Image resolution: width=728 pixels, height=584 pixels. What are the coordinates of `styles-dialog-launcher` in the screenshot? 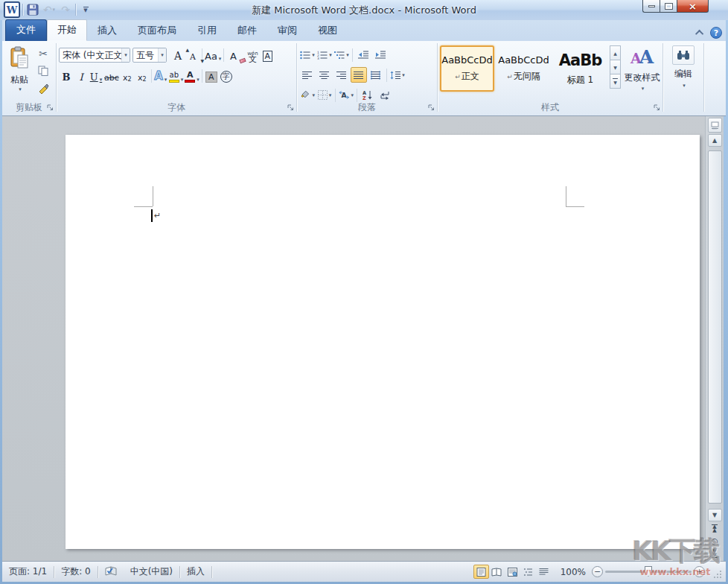 It's located at (657, 108).